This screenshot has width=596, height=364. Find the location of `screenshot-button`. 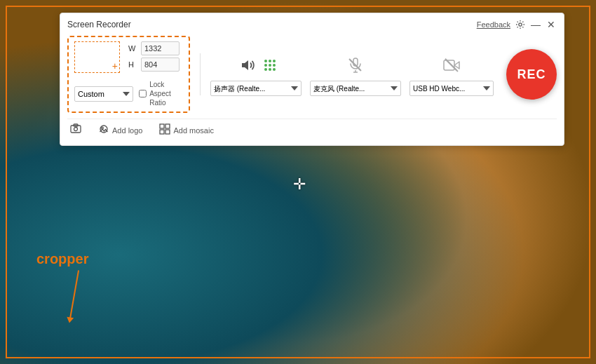

screenshot-button is located at coordinates (76, 130).